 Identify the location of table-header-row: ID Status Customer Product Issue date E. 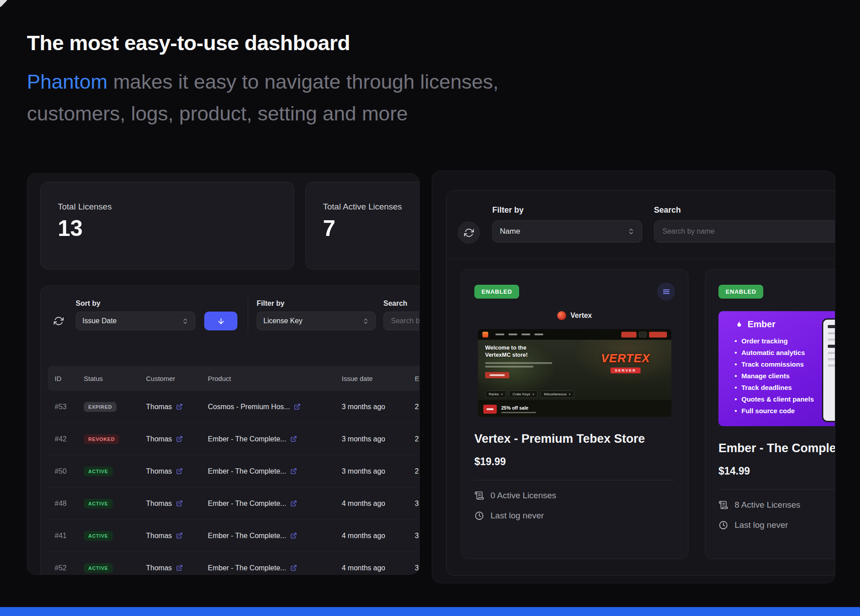
(234, 378).